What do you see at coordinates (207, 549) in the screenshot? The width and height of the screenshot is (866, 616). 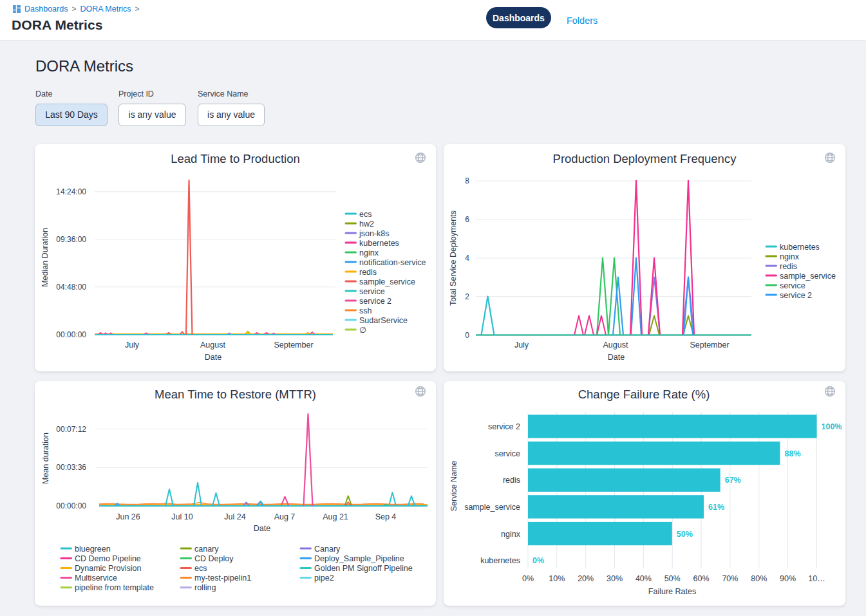 I see `svg-text: canary` at bounding box center [207, 549].